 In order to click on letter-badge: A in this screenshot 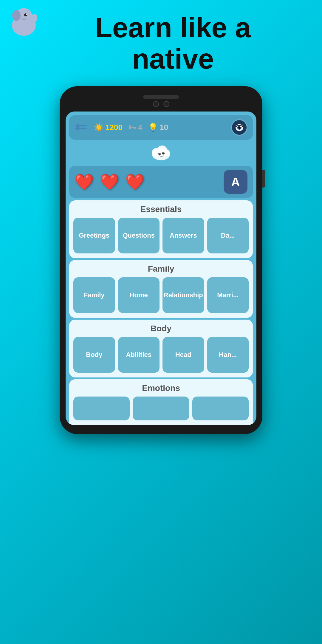, I will do `click(236, 182)`.